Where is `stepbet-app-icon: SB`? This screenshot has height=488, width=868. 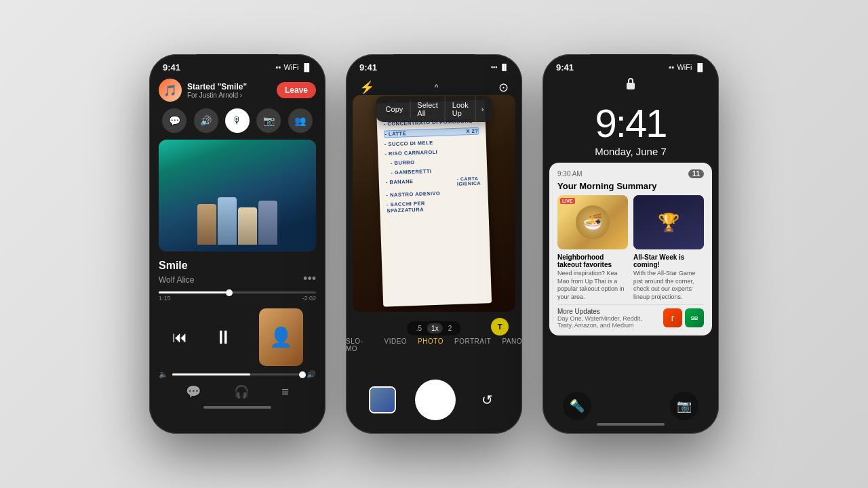 stepbet-app-icon: SB is located at coordinates (694, 318).